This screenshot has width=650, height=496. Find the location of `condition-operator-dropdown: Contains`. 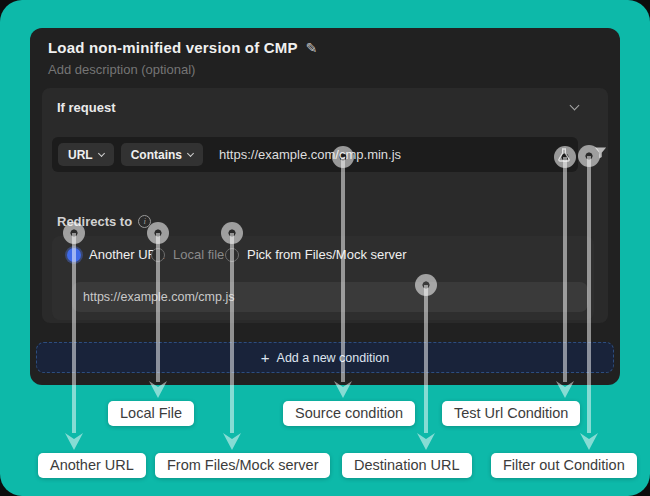

condition-operator-dropdown: Contains is located at coordinates (162, 154).